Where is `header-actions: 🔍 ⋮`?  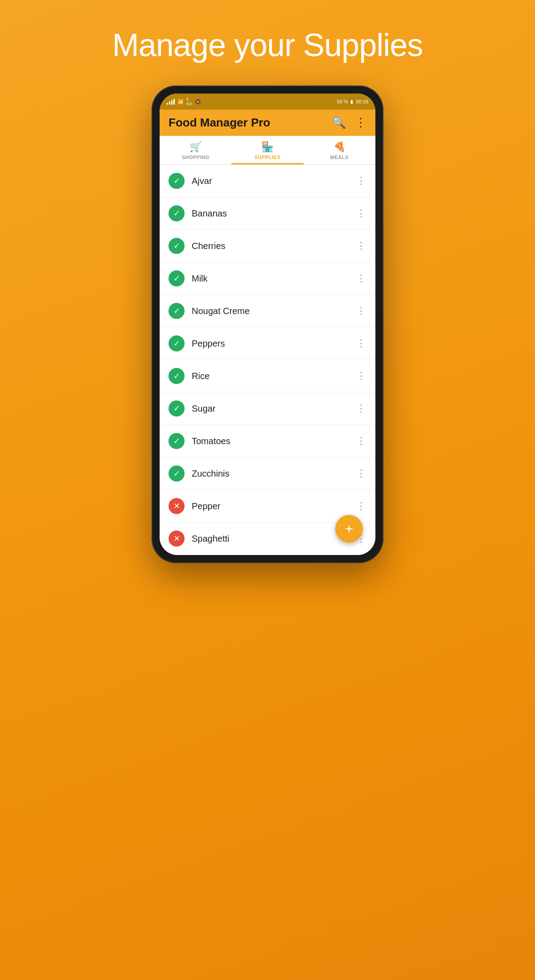
header-actions: 🔍 ⋮ is located at coordinates (349, 123).